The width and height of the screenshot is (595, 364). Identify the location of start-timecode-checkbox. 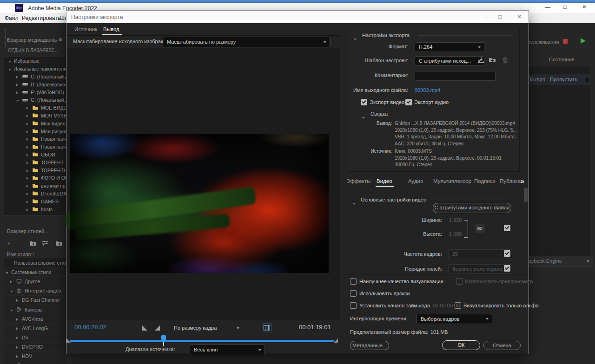
(353, 306).